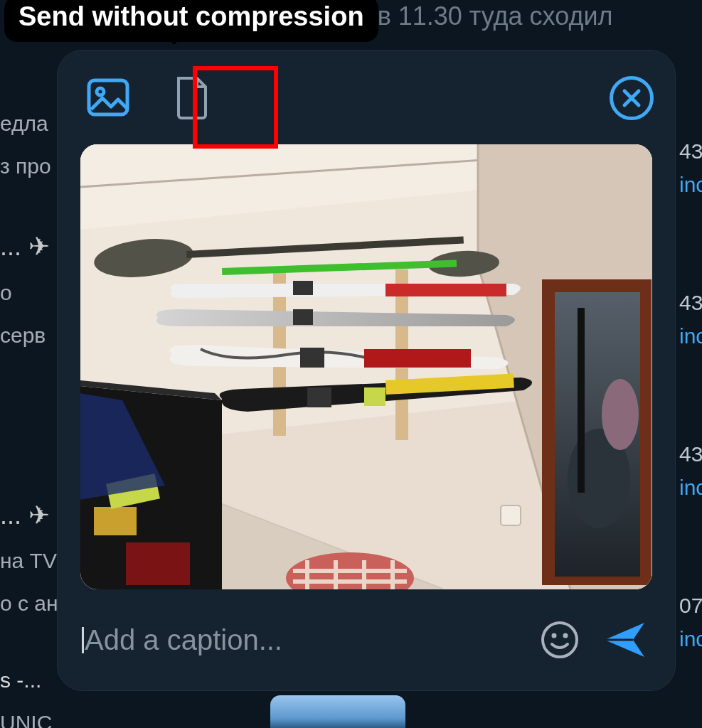  I want to click on document-icon, so click(192, 97).